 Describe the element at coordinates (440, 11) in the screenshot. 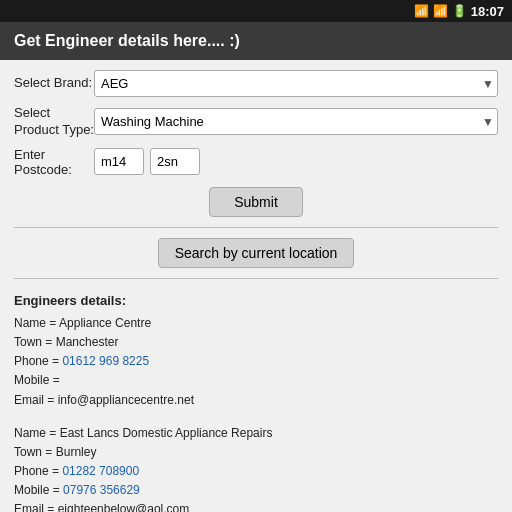

I see `signal-icon: 📶` at that location.